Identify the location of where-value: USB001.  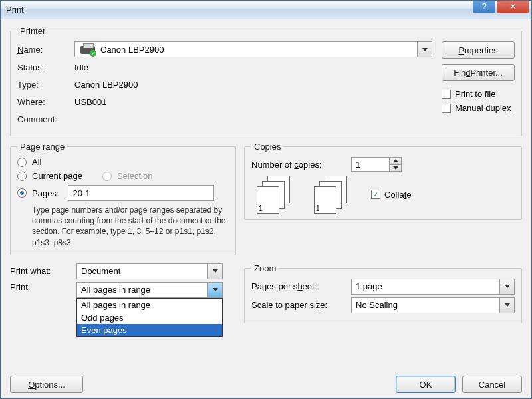
(90, 102).